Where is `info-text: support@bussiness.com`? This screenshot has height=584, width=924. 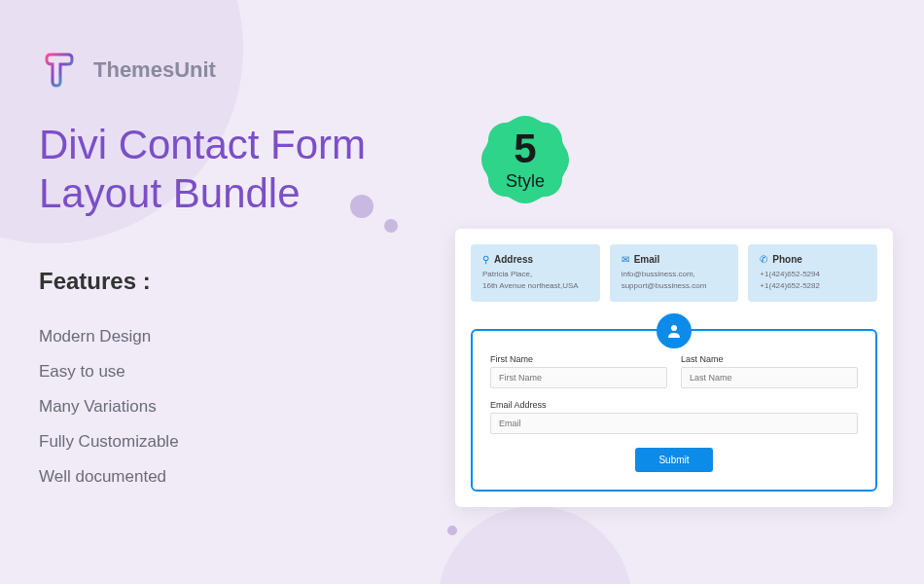
info-text: support@bussiness.com is located at coordinates (675, 286).